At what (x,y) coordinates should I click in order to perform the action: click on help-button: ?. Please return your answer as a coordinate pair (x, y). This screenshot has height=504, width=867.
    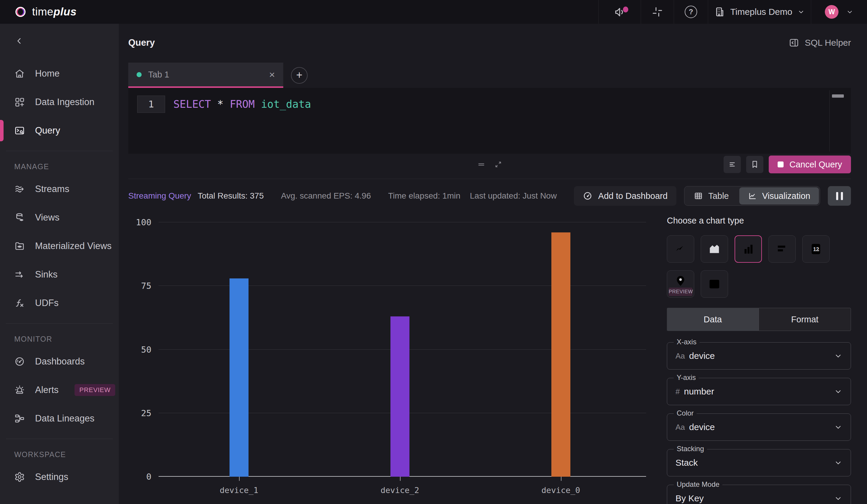
    Looking at the image, I should click on (691, 12).